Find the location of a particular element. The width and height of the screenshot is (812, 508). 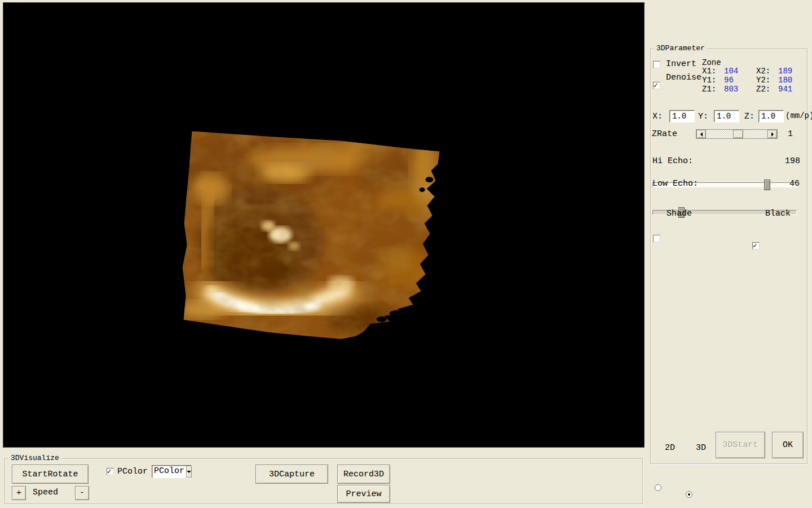

zone-x2-label: X2: is located at coordinates (764, 71).